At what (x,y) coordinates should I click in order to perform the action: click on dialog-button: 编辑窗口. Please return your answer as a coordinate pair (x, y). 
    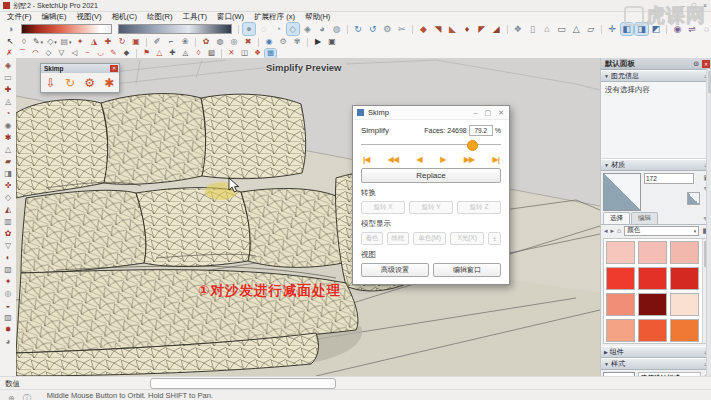
    Looking at the image, I should click on (467, 270).